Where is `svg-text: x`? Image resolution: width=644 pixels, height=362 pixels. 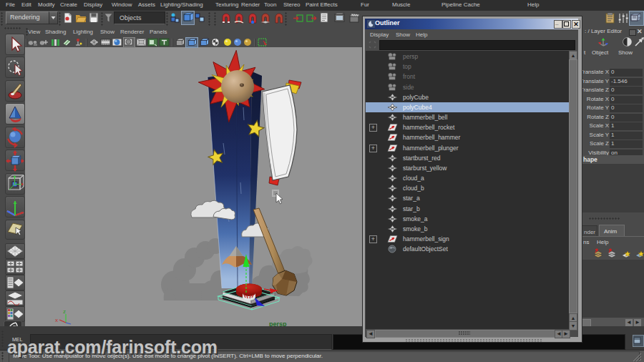
svg-text: x is located at coordinates (57, 321).